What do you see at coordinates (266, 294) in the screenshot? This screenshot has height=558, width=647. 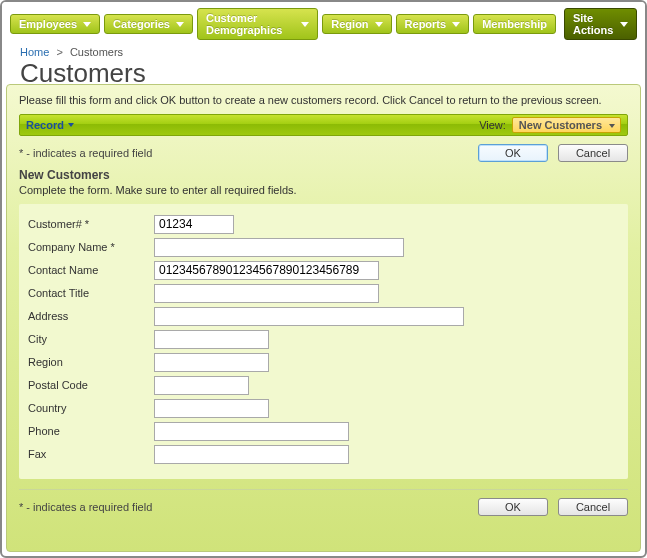 I see `title-input` at bounding box center [266, 294].